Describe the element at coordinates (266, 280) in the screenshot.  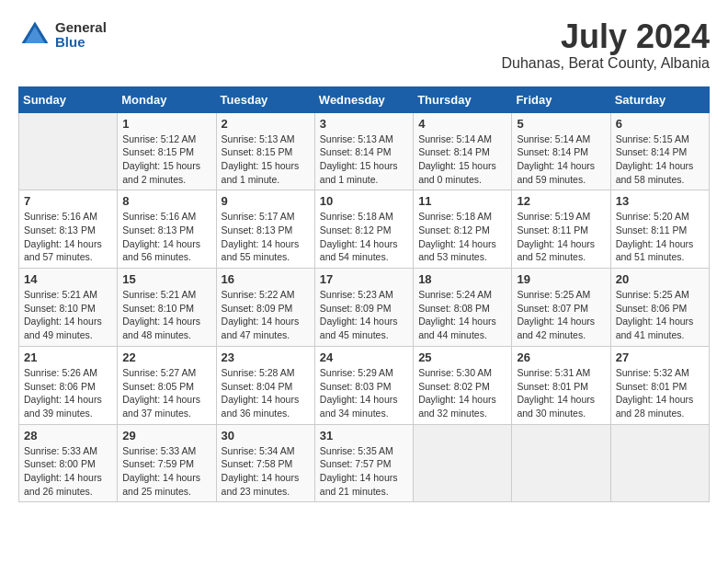
I see `day-number: 16` at that location.